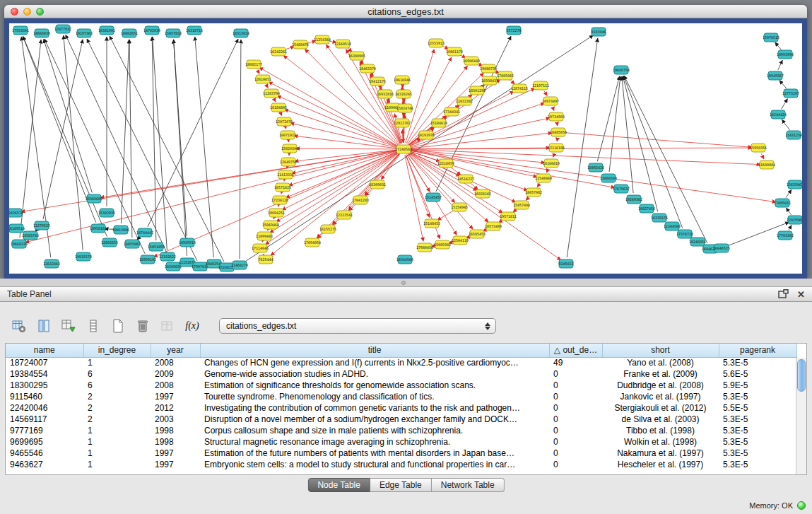  I want to click on graph-node: 14516227, so click(466, 179).